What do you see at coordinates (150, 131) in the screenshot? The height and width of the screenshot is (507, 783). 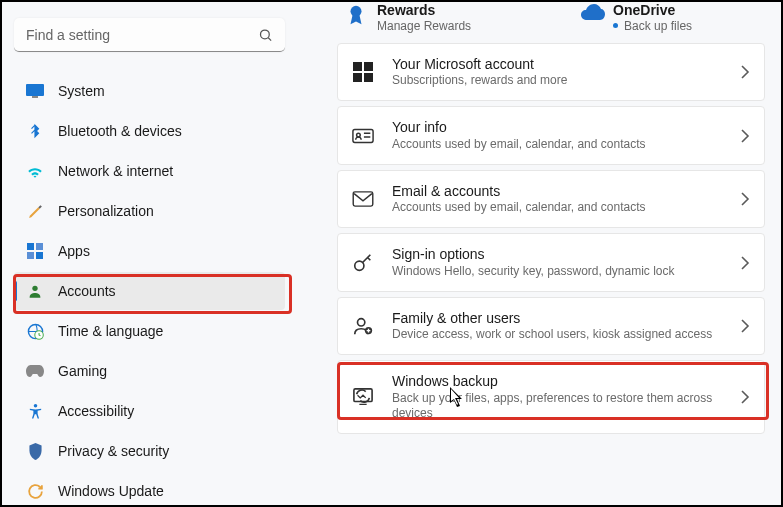 I see `sidebar-item-bluetooth: Bluetooth & devices` at bounding box center [150, 131].